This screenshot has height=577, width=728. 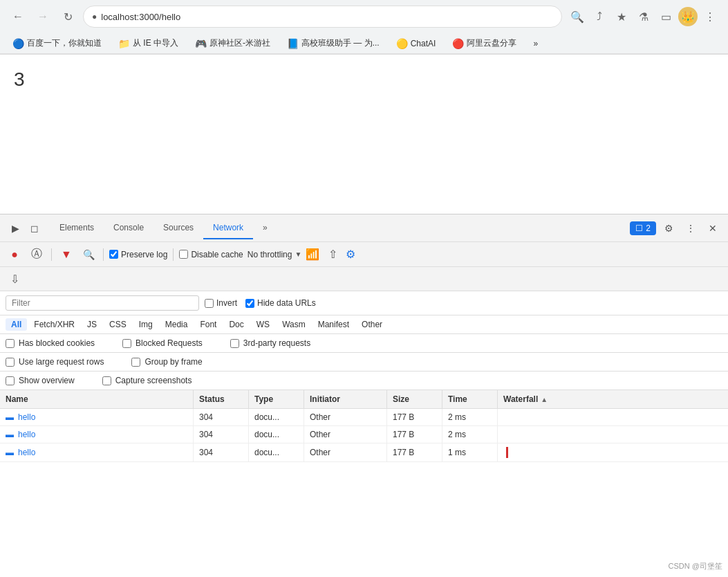 I want to click on large-rows-checkbox, so click(x=10, y=363).